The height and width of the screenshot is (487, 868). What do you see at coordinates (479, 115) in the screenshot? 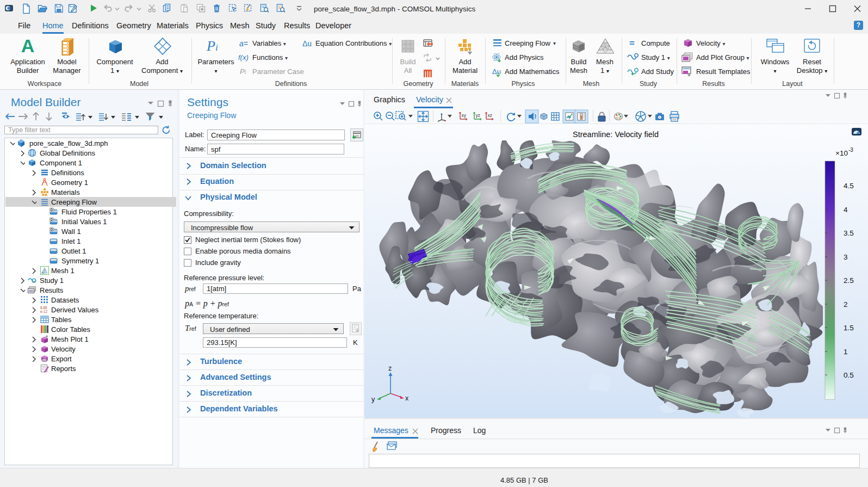
I see `svg-text: yz` at bounding box center [479, 115].